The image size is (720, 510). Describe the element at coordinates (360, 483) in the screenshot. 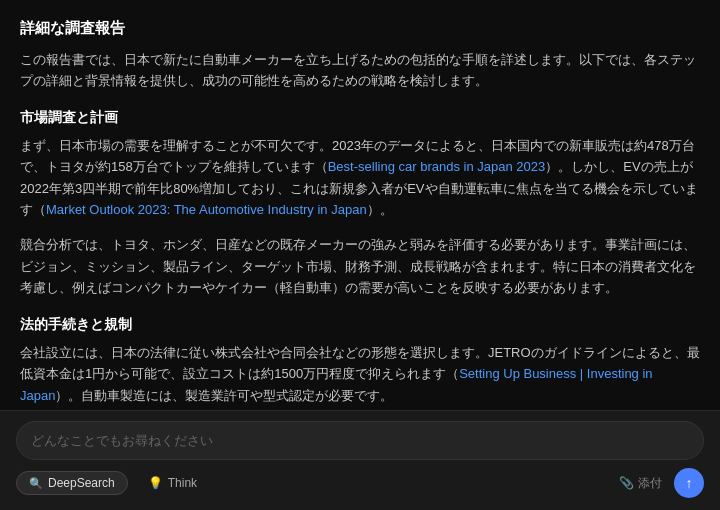

I see `toolbar: 🔍 DeepSearch 💡 Think 📎 添付 ↑` at that location.